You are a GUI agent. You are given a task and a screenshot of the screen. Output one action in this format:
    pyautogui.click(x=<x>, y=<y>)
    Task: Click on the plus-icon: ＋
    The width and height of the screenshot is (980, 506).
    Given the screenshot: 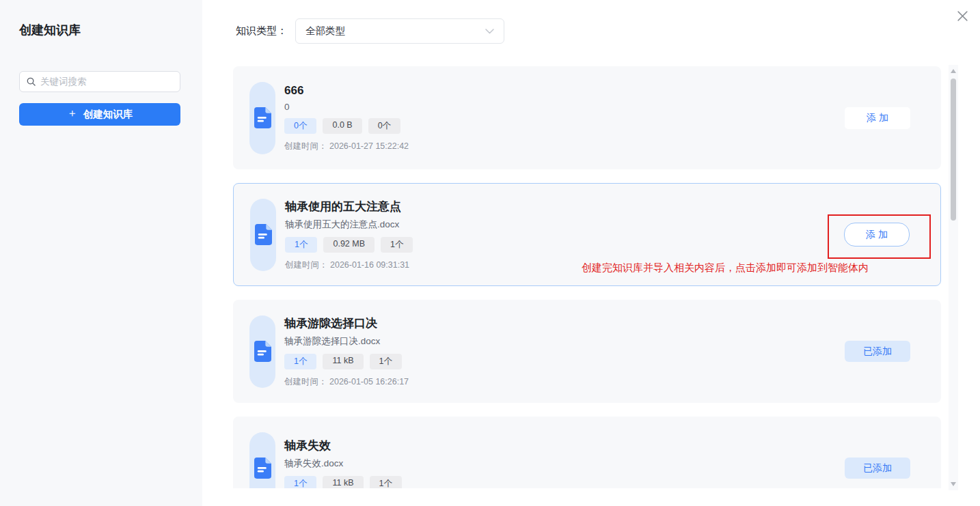 What is the action you would take?
    pyautogui.click(x=72, y=113)
    